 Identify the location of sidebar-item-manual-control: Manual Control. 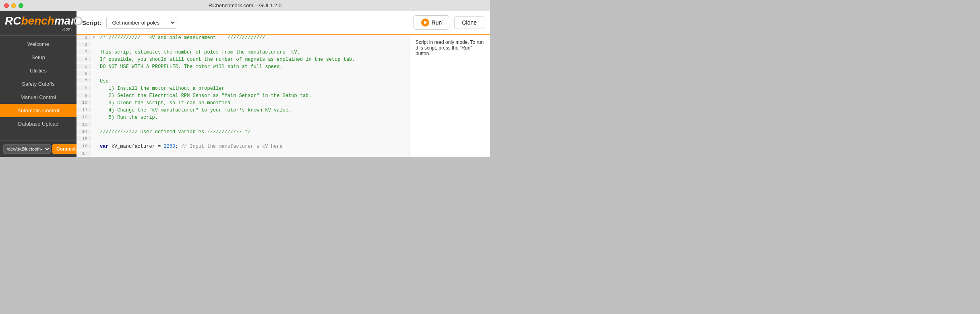
(38, 97).